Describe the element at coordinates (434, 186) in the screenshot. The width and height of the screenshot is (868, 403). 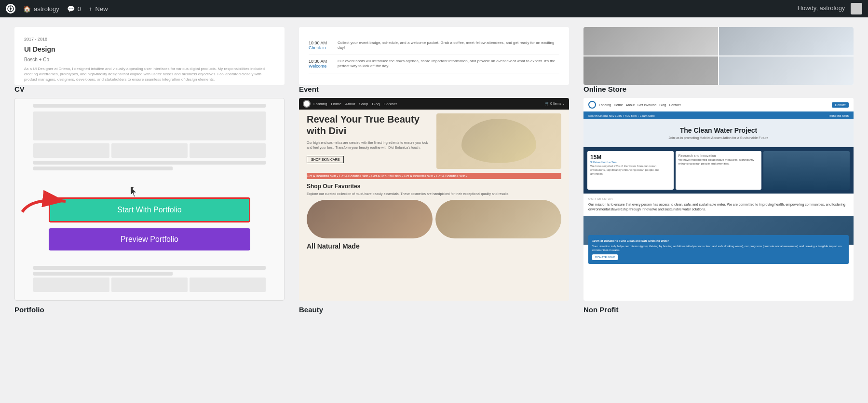
I see `shop-fav-title: Shop Our Favorites` at that location.